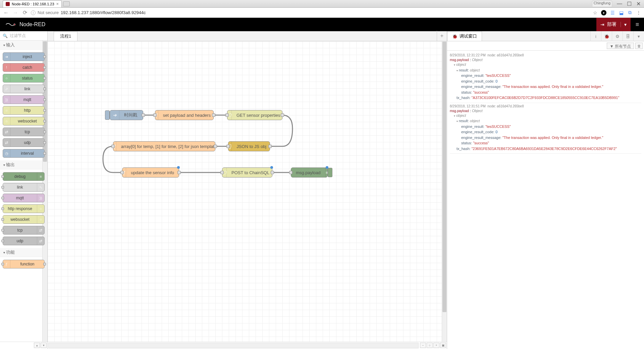 The image size is (644, 349). I want to click on context-tab-icon: 🗄, so click(628, 36).